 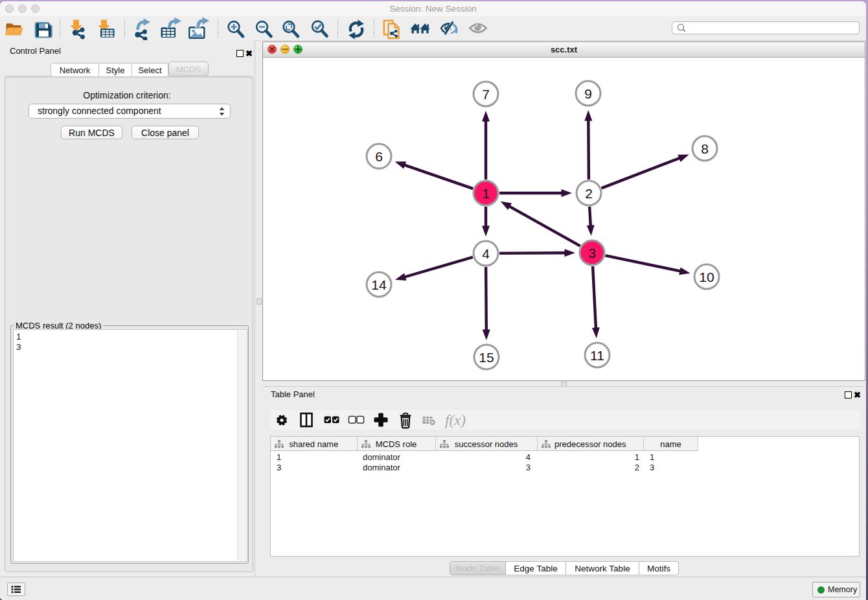 I want to click on svg-text: 11, so click(x=597, y=355).